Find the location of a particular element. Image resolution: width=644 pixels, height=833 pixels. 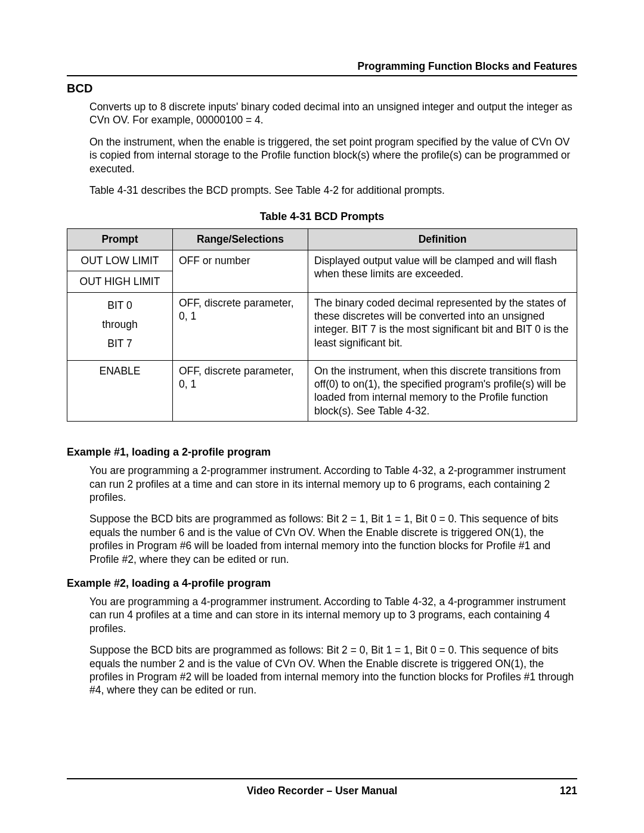

bit-label: through is located at coordinates (120, 324).